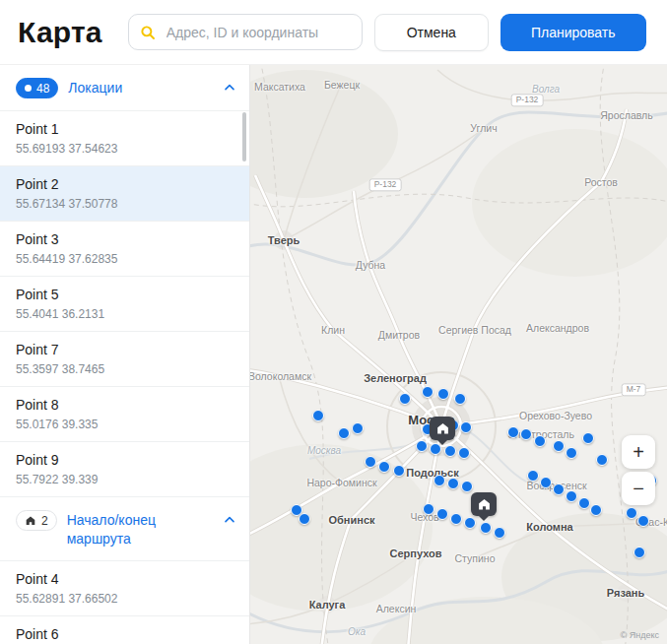 This screenshot has height=644, width=667. Describe the element at coordinates (43, 89) in the screenshot. I see `badge-count: 48` at that location.